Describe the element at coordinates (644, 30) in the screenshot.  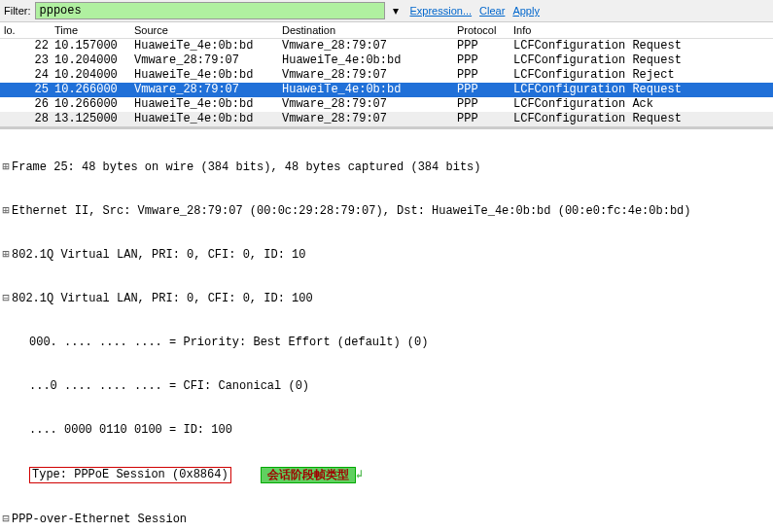
I see `col-info: Info` at that location.